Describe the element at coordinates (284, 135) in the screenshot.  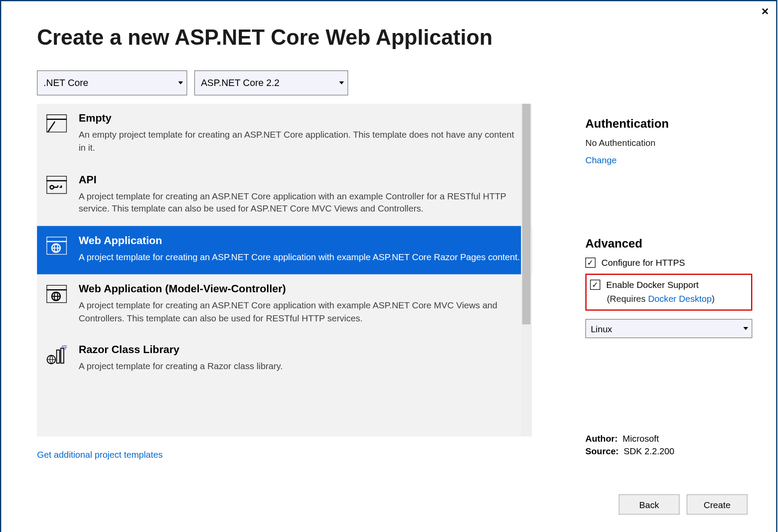
I see `template-item-empty: Empty An empty project template for crea…` at that location.